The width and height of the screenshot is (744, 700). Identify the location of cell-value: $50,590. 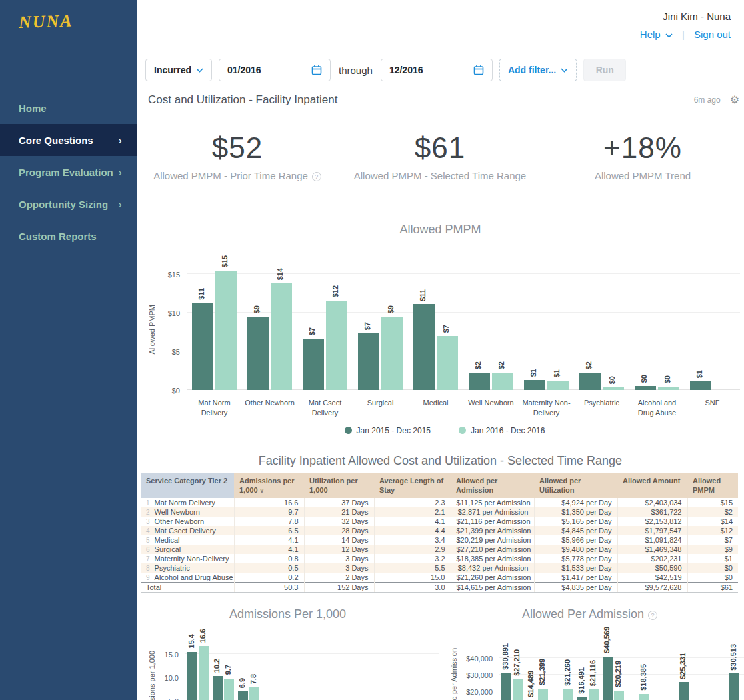
(652, 568).